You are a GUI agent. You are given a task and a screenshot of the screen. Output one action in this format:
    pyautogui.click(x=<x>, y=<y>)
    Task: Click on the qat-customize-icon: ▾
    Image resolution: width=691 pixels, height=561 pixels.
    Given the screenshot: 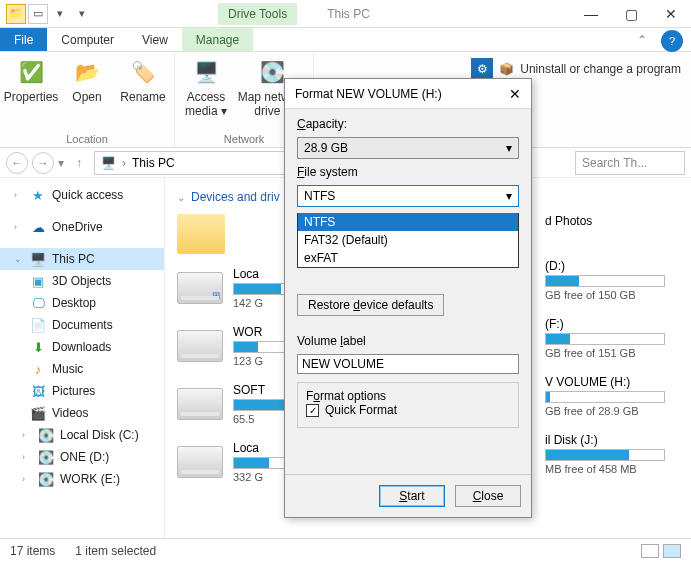 What is the action you would take?
    pyautogui.click(x=82, y=14)
    